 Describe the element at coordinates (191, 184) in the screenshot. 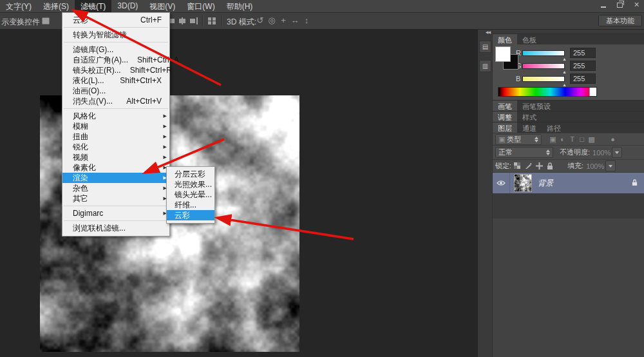

I see `submenu-item-lighting-effects: 光照效果...` at that location.